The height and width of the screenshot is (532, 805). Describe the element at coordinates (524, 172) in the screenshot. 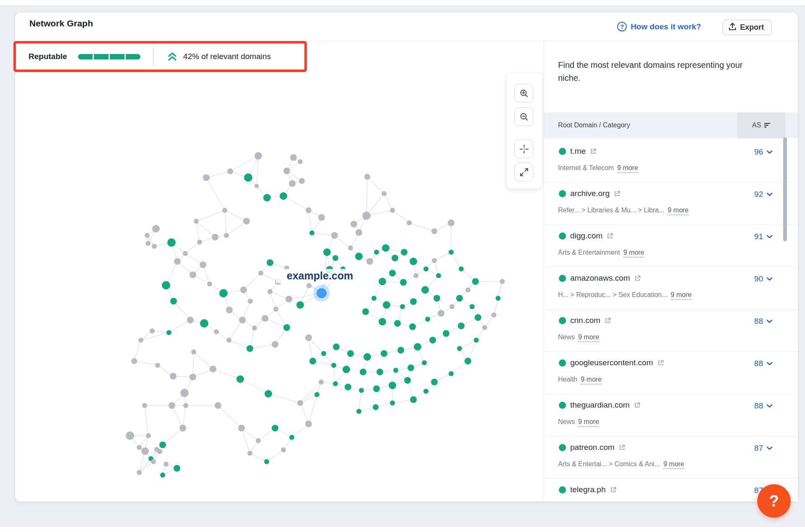

I see `expand-fullscreen-button` at that location.